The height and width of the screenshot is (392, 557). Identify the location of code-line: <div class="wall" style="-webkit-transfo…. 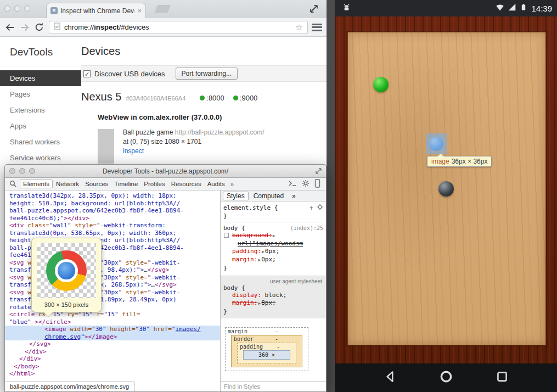
(112, 226).